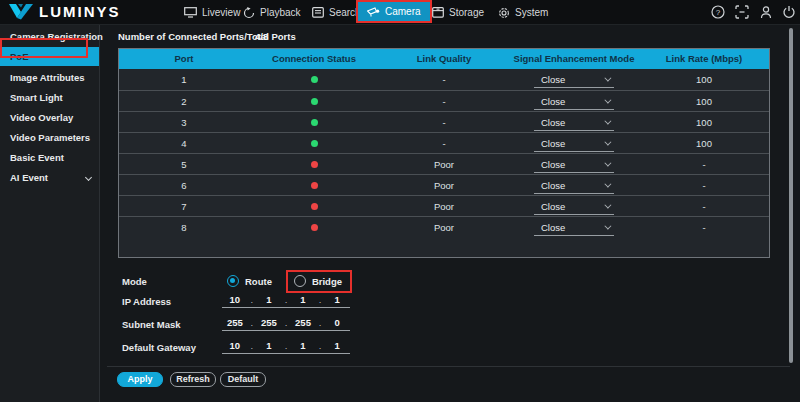 The width and height of the screenshot is (800, 402). I want to click on table-row: 6PoorClose-, so click(444, 184).